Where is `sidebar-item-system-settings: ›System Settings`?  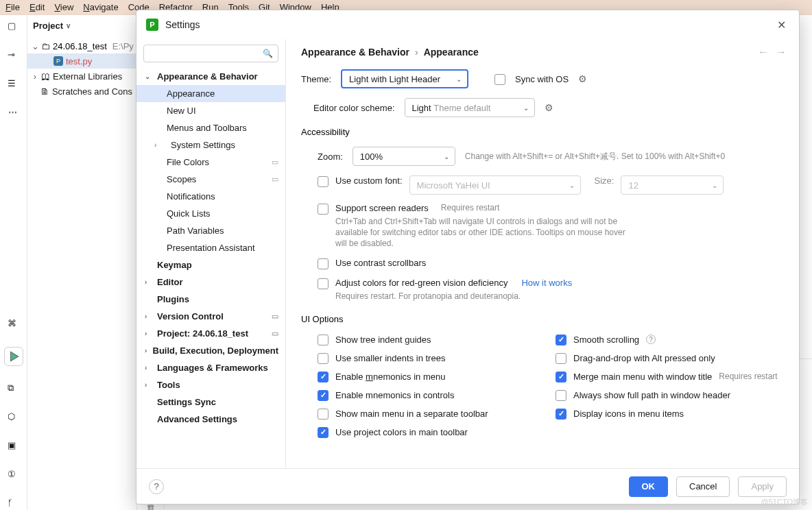
sidebar-item-system-settings: ›System Settings is located at coordinates (211, 145).